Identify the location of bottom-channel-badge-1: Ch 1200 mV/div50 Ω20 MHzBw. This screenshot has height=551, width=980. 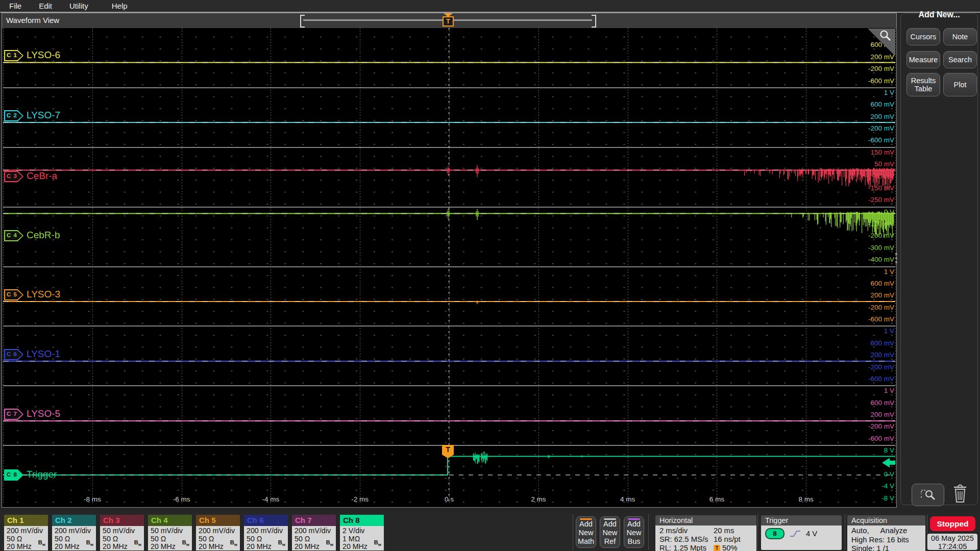
(26, 533).